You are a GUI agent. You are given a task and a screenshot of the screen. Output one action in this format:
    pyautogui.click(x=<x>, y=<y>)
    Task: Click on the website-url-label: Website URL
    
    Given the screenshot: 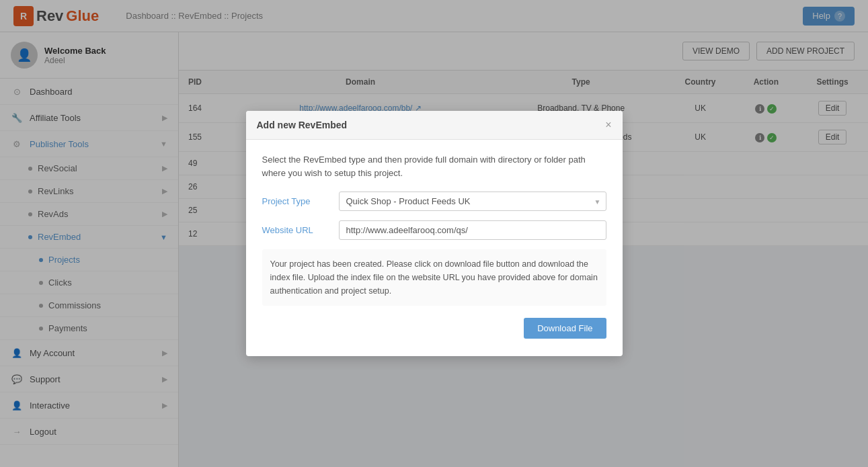 What is the action you would take?
    pyautogui.click(x=296, y=230)
    